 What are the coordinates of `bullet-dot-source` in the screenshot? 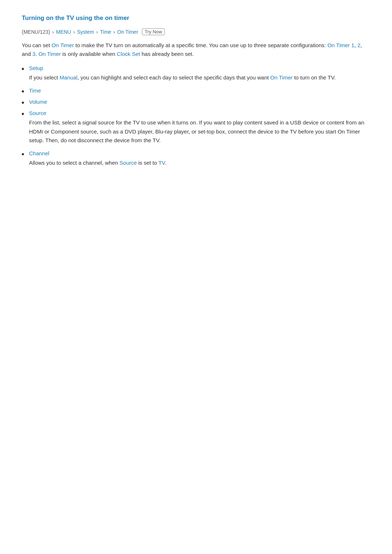 It's located at (23, 114).